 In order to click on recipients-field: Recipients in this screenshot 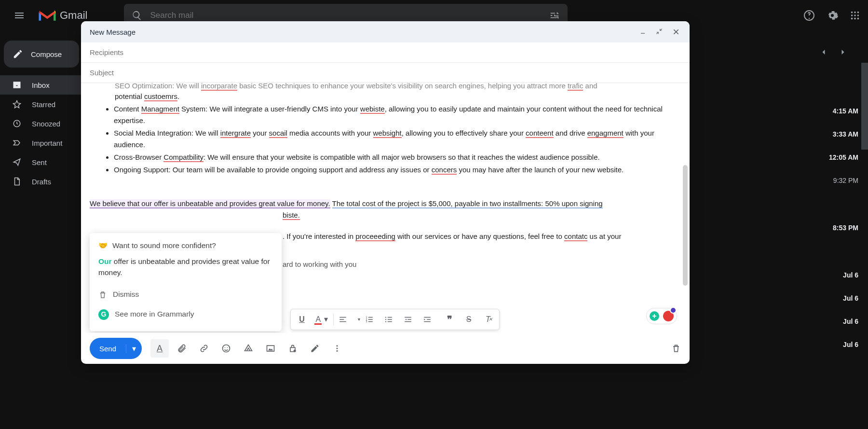, I will do `click(385, 53)`.